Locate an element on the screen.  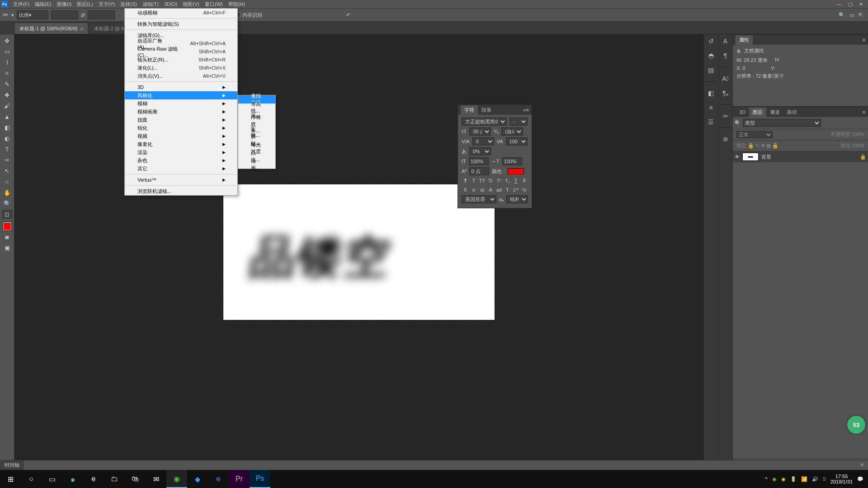
timeline-menu-icon: ≡ is located at coordinates (862, 465).